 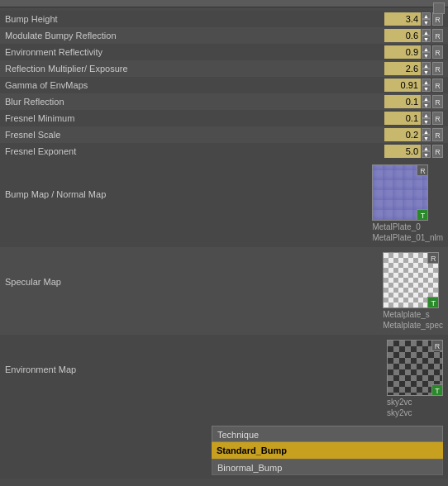 I want to click on param-input-group: 0.2 ▲ ▼ R, so click(x=413, y=135).